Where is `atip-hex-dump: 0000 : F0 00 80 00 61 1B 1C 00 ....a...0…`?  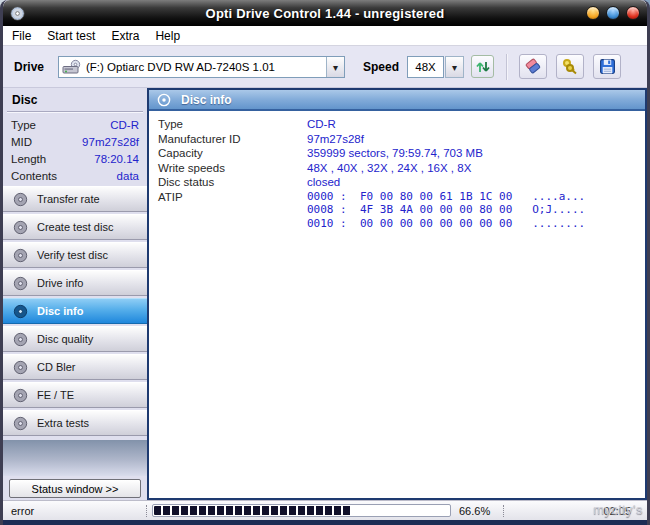 atip-hex-dump: 0000 : F0 00 80 00 61 1B 1C 00 ....a...0… is located at coordinates (446, 210).